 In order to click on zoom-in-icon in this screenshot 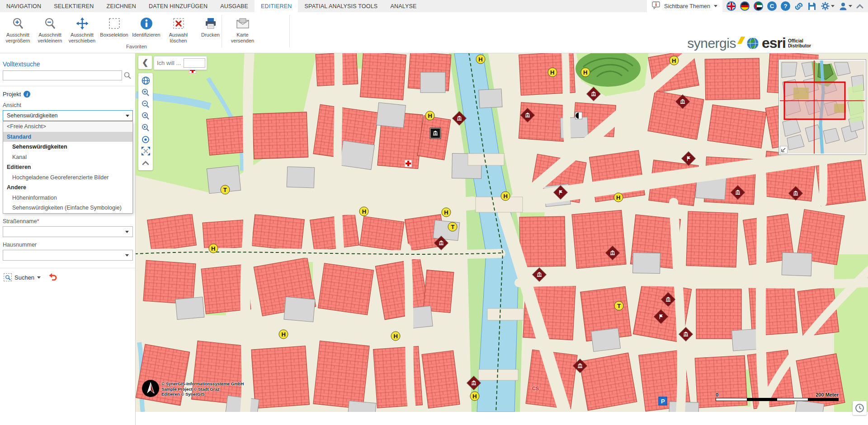, I will do `click(146, 92)`.